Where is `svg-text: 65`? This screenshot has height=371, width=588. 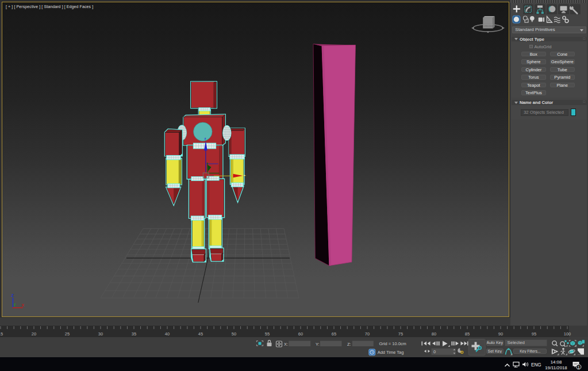 svg-text: 65 is located at coordinates (334, 334).